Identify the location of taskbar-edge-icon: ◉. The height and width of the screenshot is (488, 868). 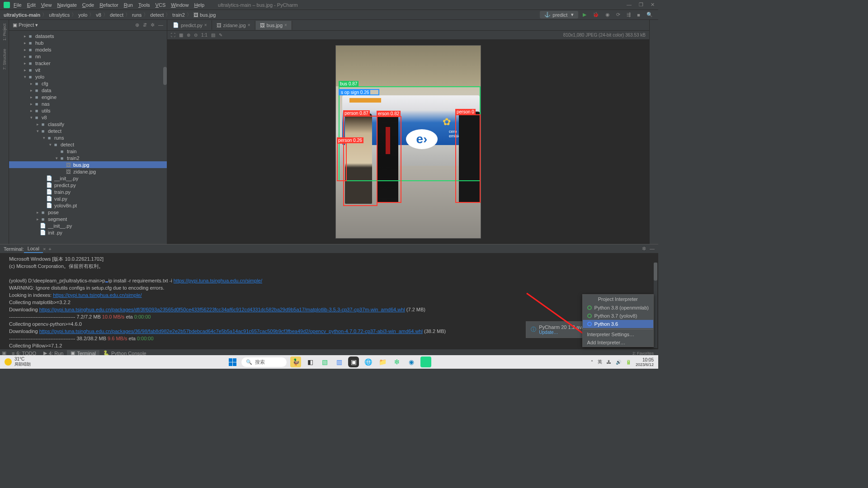
(411, 362).